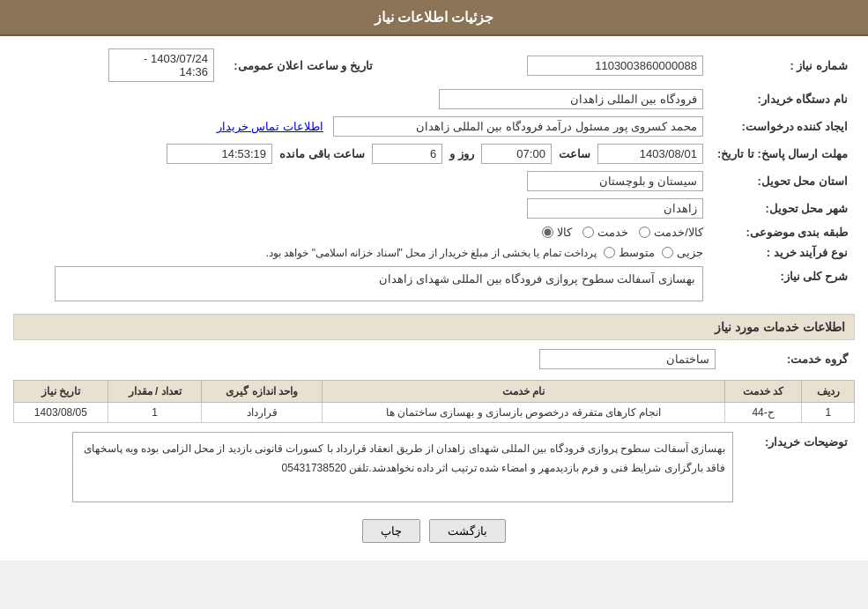  Describe the element at coordinates (518, 127) in the screenshot. I see `creator-field: محمد کسروی پور مسئول درآمد فرودگاه بین ا…` at that location.